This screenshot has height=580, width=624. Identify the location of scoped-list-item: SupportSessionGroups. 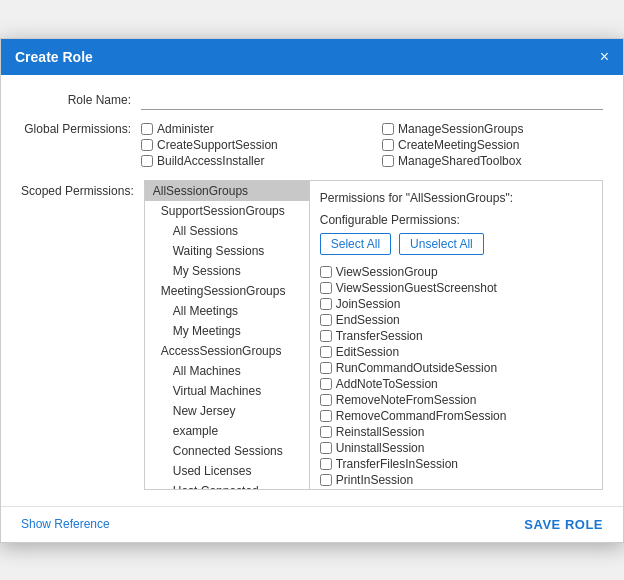
(227, 211).